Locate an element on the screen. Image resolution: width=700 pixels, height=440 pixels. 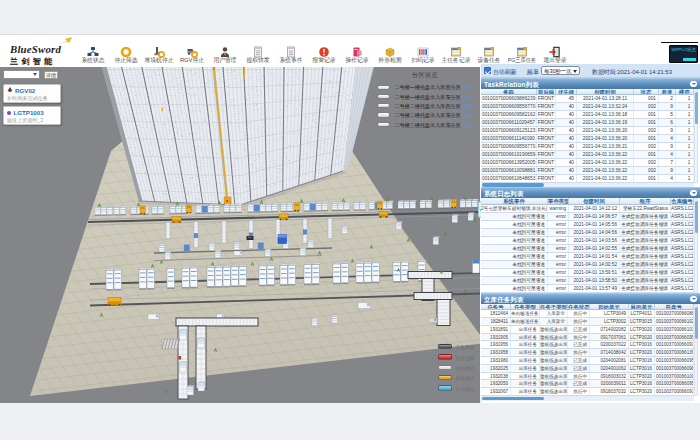
alarm-card-RGV02: RGV02长时间未完成任务 is located at coordinates (32, 94).